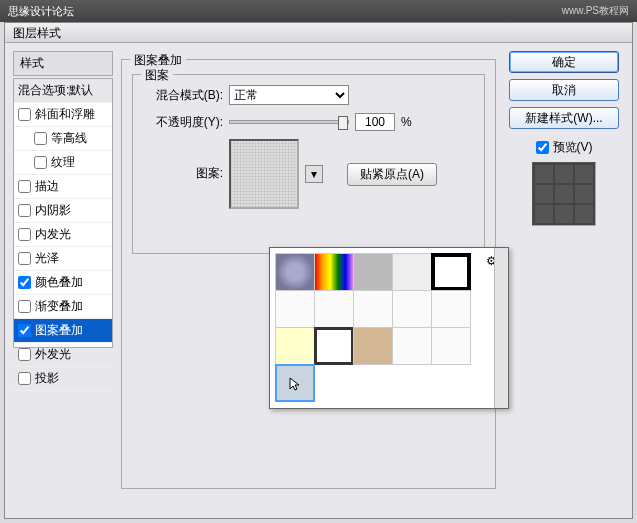 Image resolution: width=637 pixels, height=523 pixels. Describe the element at coordinates (289, 122) in the screenshot. I see `opacity-slider` at that location.